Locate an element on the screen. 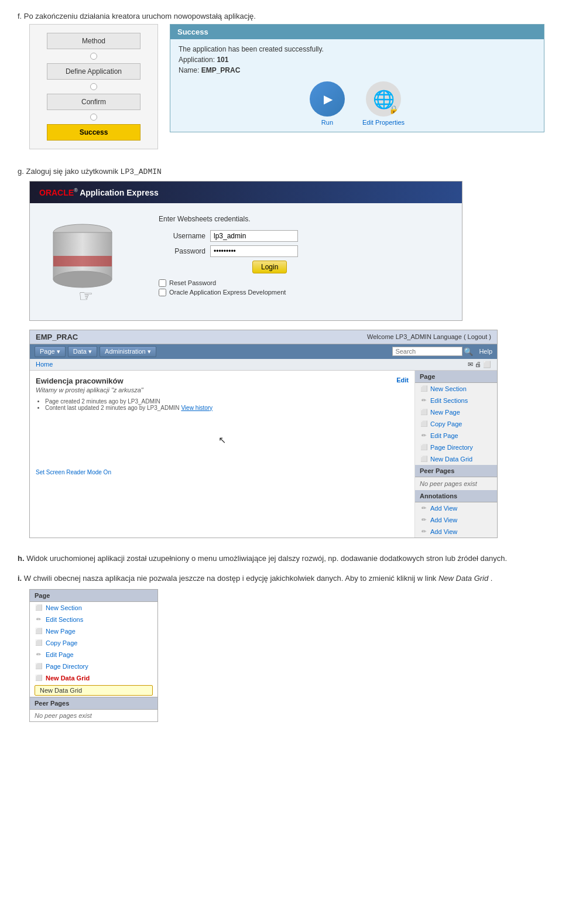  menu-edit-page: ✏ Edit Page is located at coordinates (94, 655).